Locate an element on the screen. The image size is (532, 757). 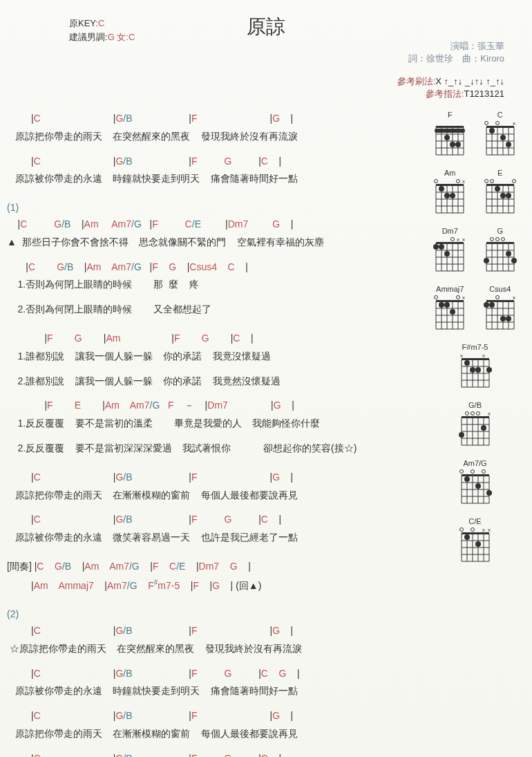
chord-diagram: Amx is located at coordinates (450, 192).